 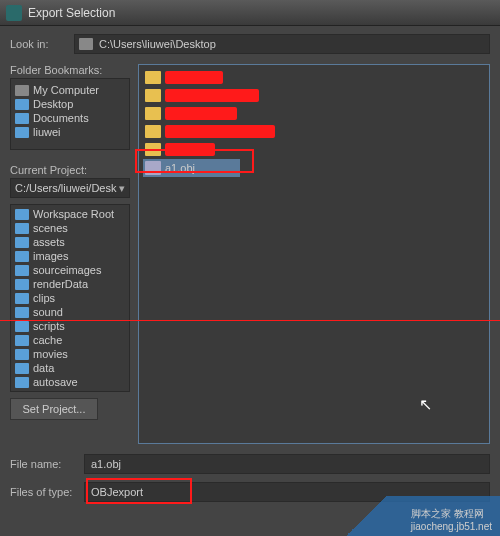 I want to click on file-row-selected: a1.obj, so click(x=192, y=168).